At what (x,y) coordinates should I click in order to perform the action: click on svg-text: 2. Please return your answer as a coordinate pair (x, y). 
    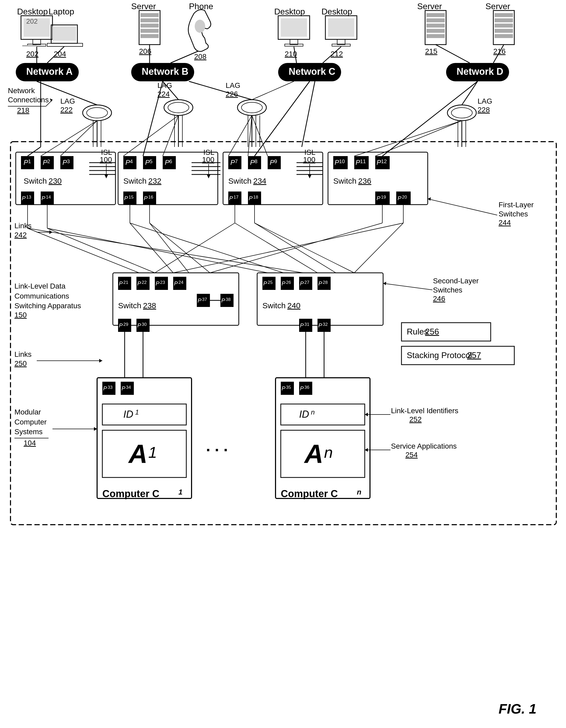
    Looking at the image, I should click on (49, 161).